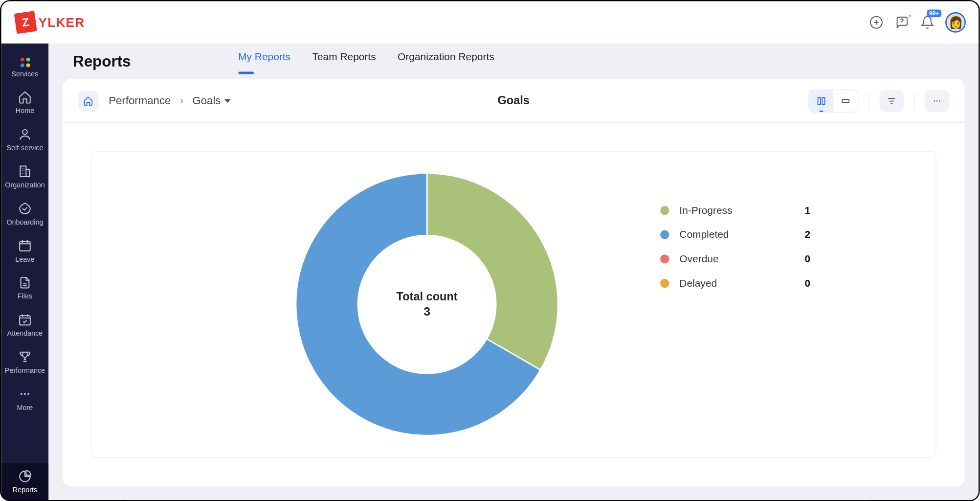 The image size is (980, 501). What do you see at coordinates (25, 68) in the screenshot?
I see `sidebar-item-services: Services` at bounding box center [25, 68].